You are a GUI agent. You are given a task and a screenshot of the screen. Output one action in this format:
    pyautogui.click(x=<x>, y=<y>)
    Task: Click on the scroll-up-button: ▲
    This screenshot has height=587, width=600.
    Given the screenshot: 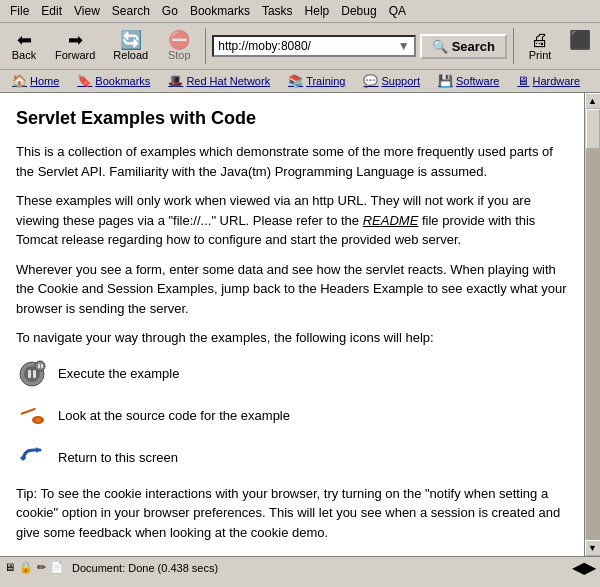 What is the action you would take?
    pyautogui.click(x=593, y=101)
    